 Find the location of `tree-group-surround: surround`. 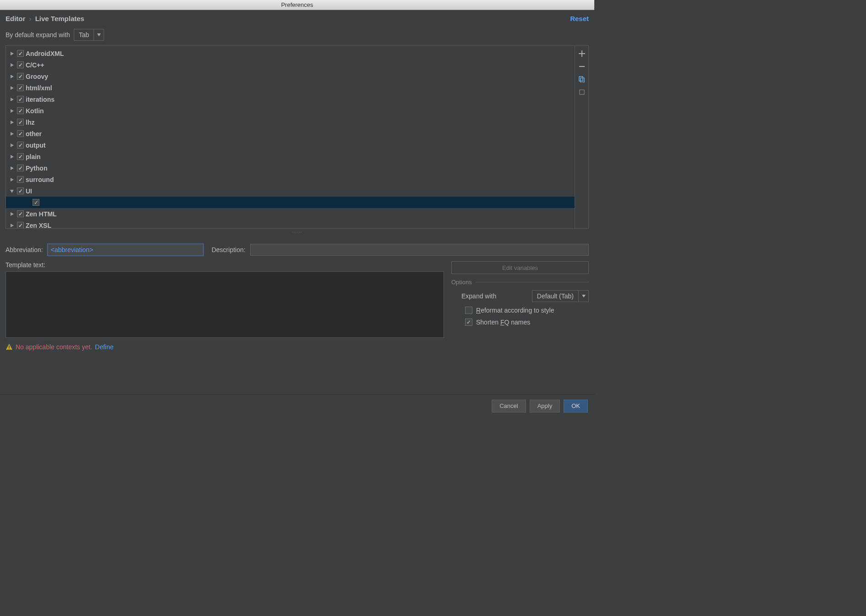

tree-group-surround: surround is located at coordinates (290, 180).